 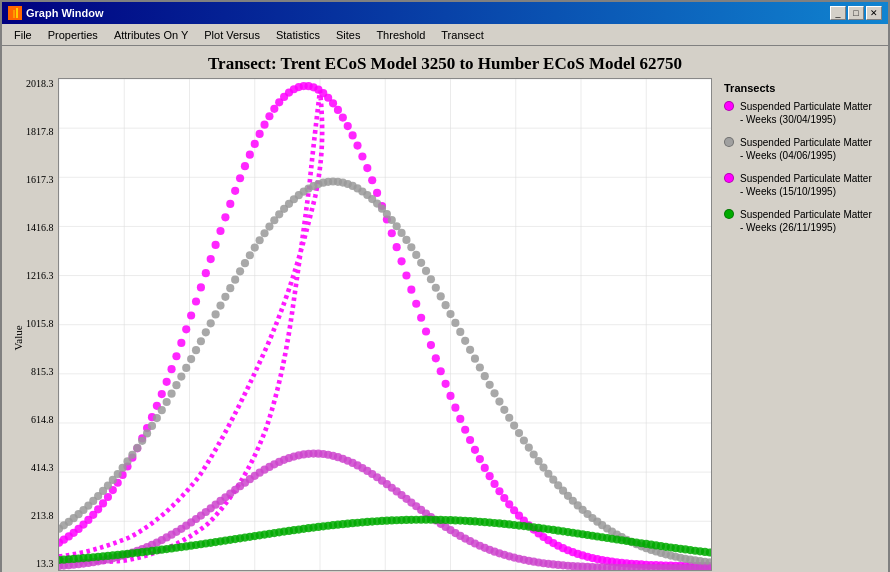 I want to click on legend-item-text: Suspended Particulate Matter - Weeks (15…, so click(x=808, y=185).